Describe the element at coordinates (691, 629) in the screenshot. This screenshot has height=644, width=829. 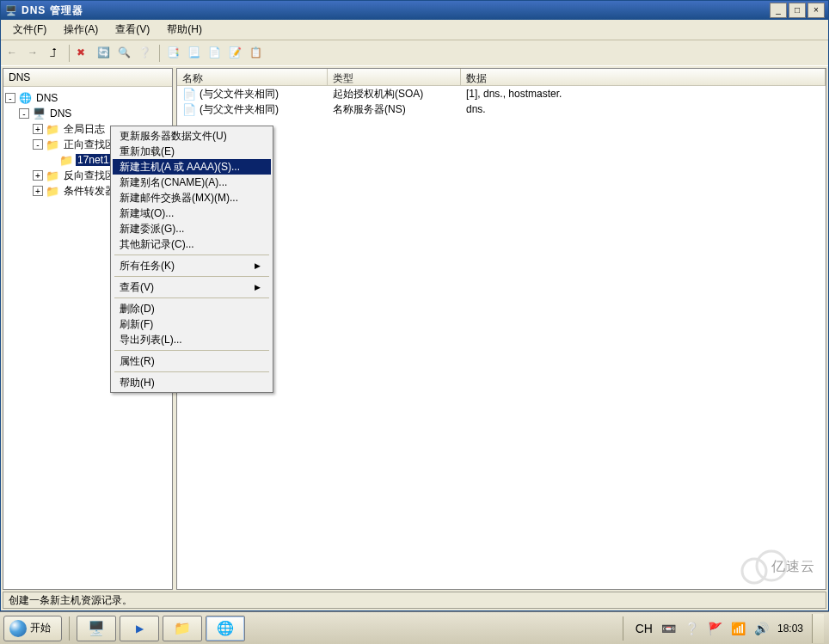
I see `tray-help-icon: ❔` at that location.